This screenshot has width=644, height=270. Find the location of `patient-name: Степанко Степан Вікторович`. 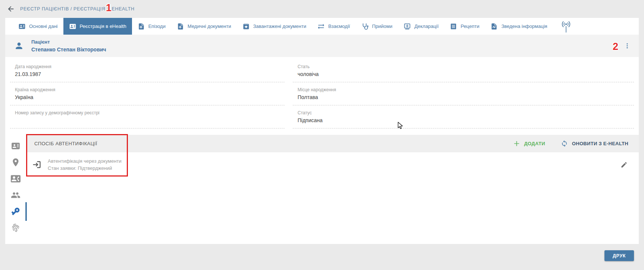

patient-name: Степанко Степан Вікторович is located at coordinates (69, 50).